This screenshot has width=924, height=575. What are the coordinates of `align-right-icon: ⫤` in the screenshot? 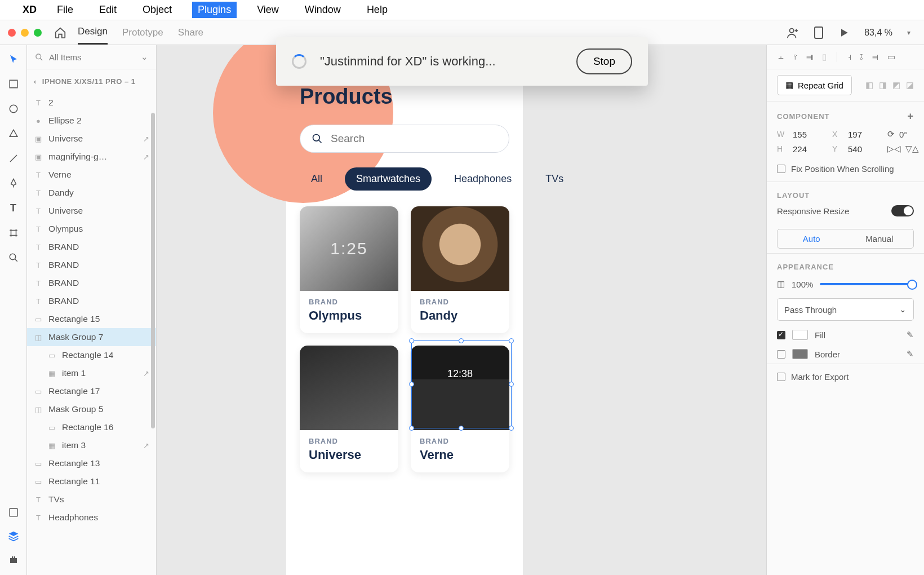 It's located at (876, 57).